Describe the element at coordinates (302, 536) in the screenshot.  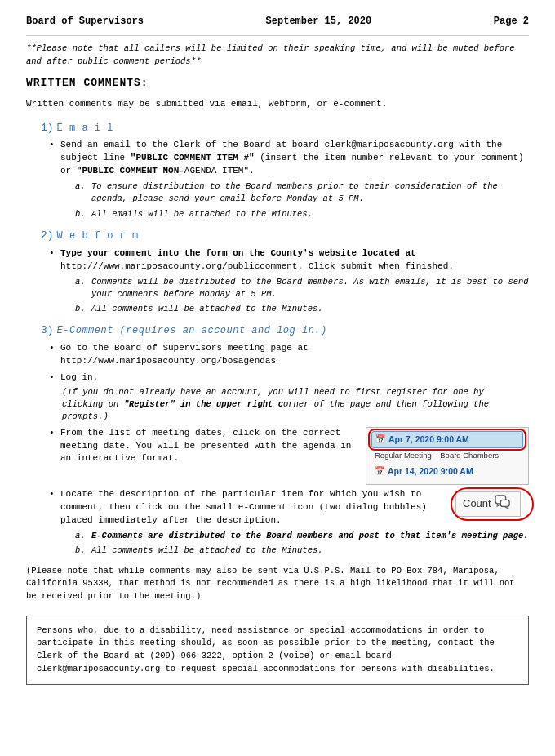
I see `ecomment-sub-a: a. E-Comments are distributed to the Boa…` at that location.